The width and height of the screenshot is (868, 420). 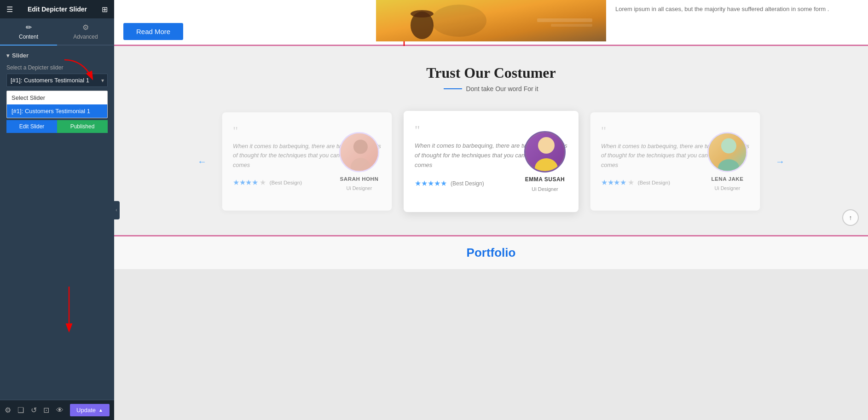 What do you see at coordinates (491, 89) in the screenshot?
I see `testimonial-subtitle: Dont take Our word For it` at bounding box center [491, 89].